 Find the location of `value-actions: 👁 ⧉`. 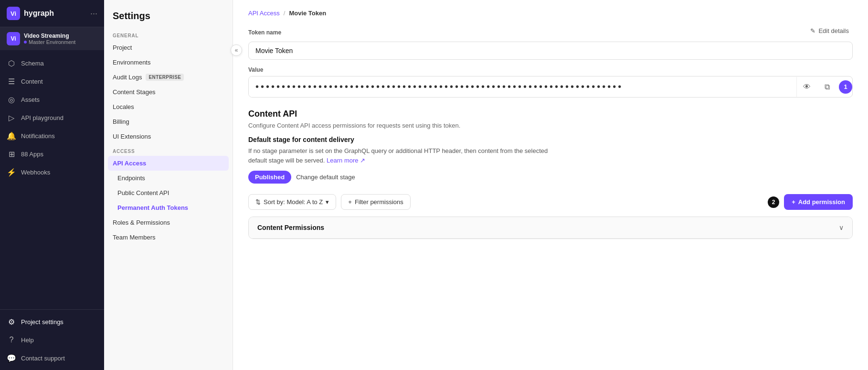

value-actions: 👁 ⧉ is located at coordinates (816, 87).